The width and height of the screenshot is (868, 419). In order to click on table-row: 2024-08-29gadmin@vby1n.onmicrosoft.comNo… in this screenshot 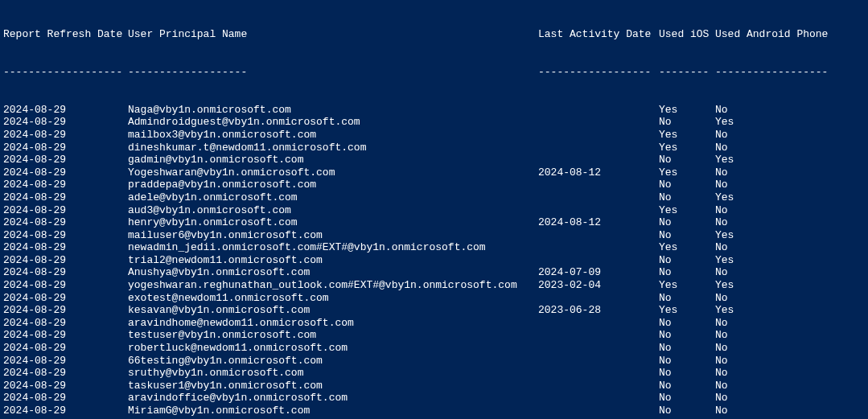, I will do `click(434, 160)`.